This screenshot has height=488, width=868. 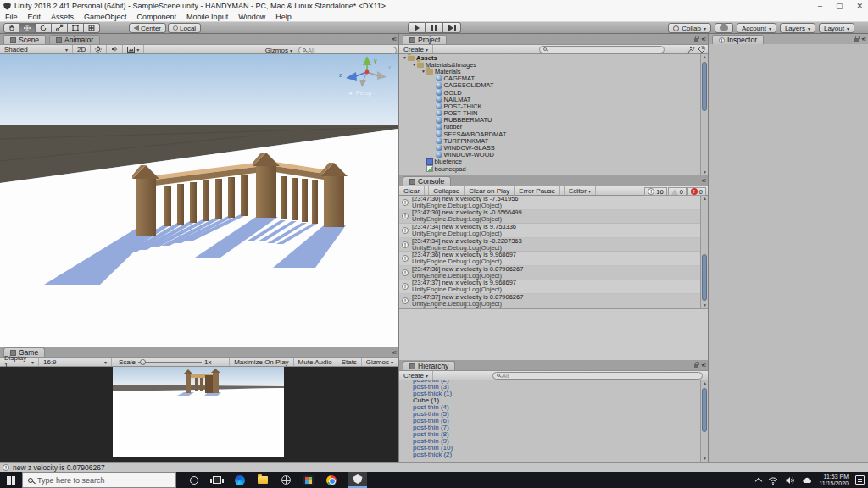 What do you see at coordinates (134, 49) in the screenshot?
I see `effects-dropdown: ▾` at bounding box center [134, 49].